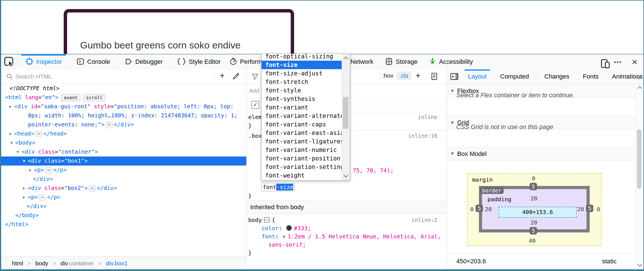  I want to click on padding-top-value: 20, so click(534, 198).